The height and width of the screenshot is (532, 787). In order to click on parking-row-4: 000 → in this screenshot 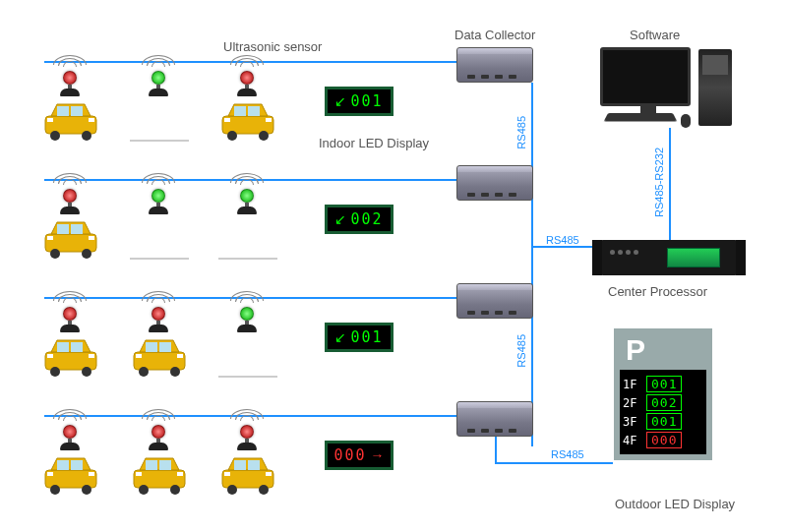, I will do `click(236, 467)`.